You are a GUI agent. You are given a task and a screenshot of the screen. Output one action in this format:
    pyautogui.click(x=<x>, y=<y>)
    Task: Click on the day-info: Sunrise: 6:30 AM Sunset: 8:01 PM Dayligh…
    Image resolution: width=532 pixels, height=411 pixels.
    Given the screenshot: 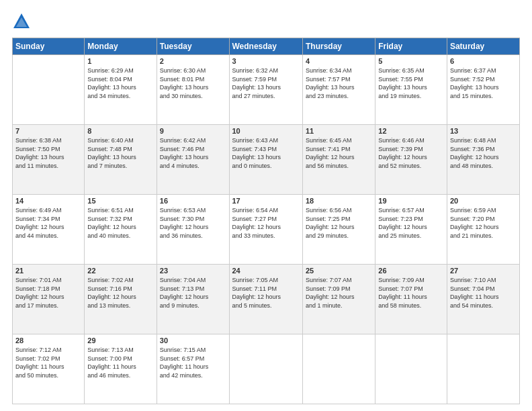 What is the action you would take?
    pyautogui.click(x=193, y=83)
    